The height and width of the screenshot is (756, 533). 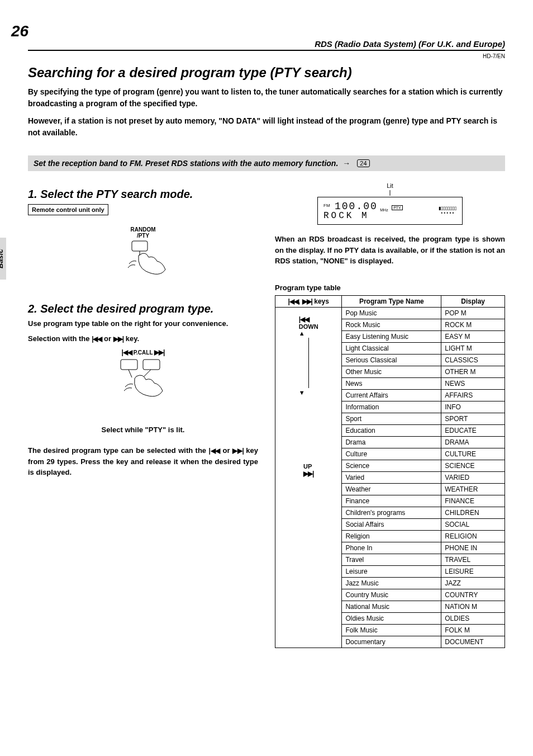 What do you see at coordinates (473, 501) in the screenshot?
I see `program-type-display: FINANCE` at bounding box center [473, 501].